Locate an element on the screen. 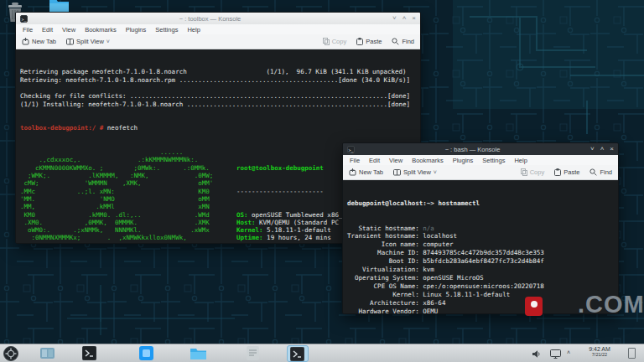  taskbar-item-konsole is located at coordinates (89, 354).